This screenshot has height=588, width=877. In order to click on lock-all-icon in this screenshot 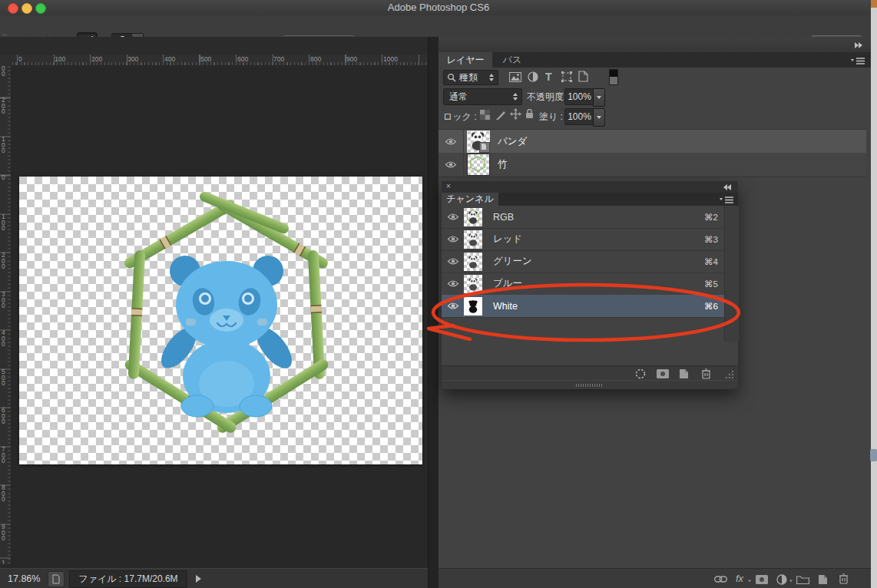, I will do `click(530, 114)`.